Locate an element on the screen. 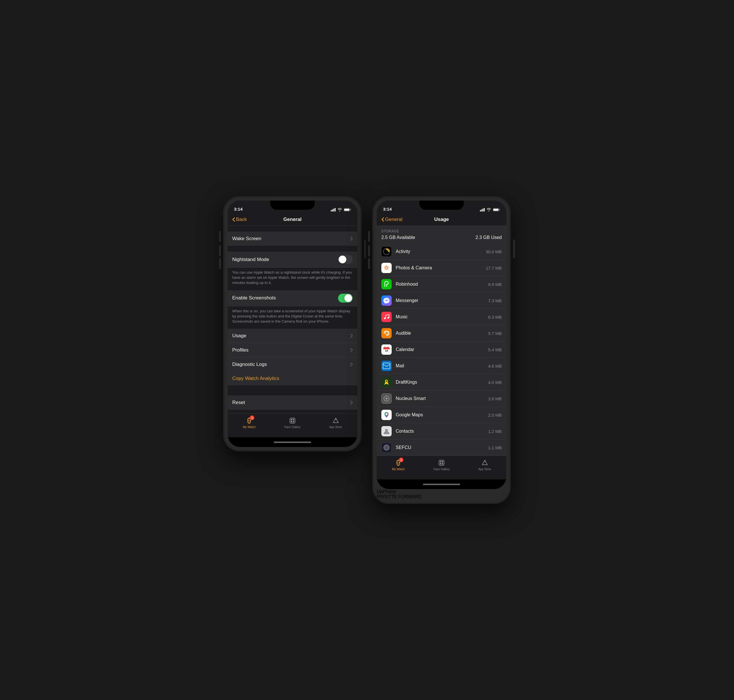 The width and height of the screenshot is (734, 700). nucleus-icon is located at coordinates (386, 399).